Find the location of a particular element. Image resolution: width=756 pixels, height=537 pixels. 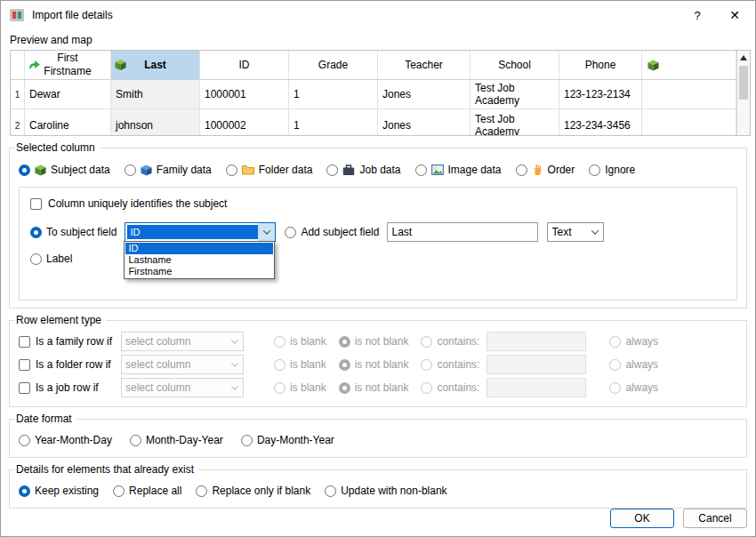

unique-identifier-checkbox is located at coordinates (36, 204).